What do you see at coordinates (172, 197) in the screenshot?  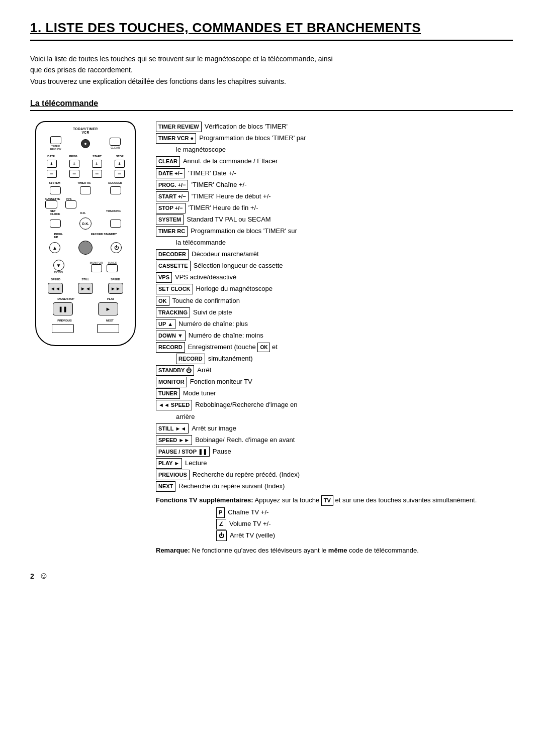 I see `key-start: START +/−` at bounding box center [172, 197].